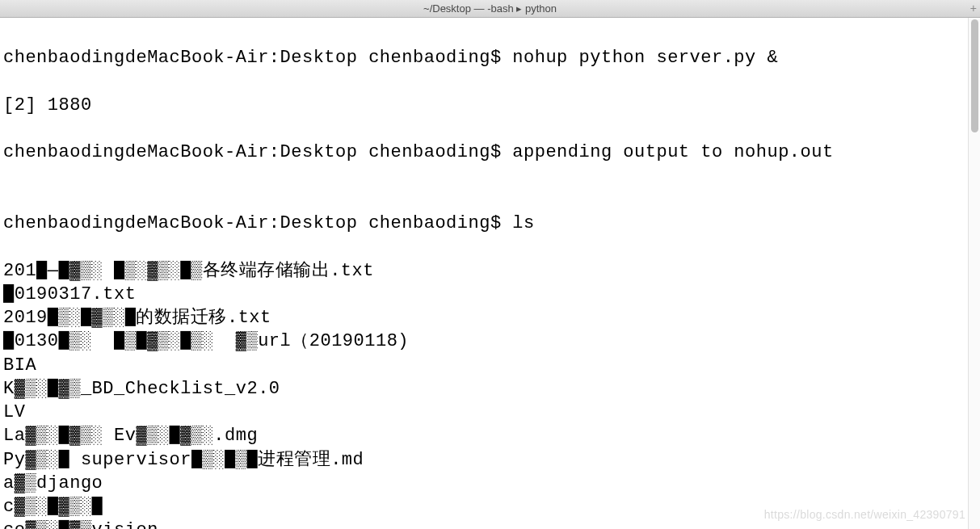 Image resolution: width=980 pixels, height=529 pixels. Describe the element at coordinates (524, 223) in the screenshot. I see `command-text: ls` at that location.